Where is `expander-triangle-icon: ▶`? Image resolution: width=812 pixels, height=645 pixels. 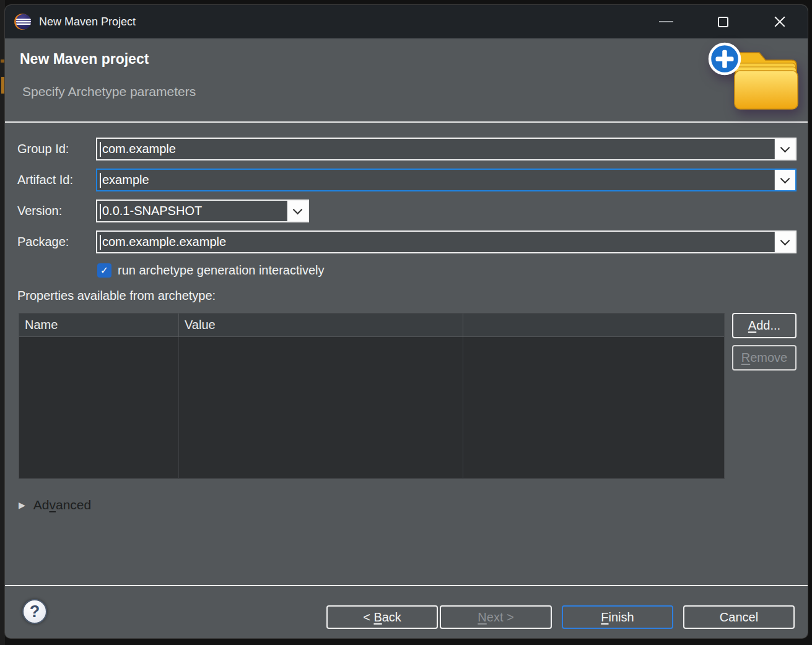
expander-triangle-icon: ▶ is located at coordinates (22, 505).